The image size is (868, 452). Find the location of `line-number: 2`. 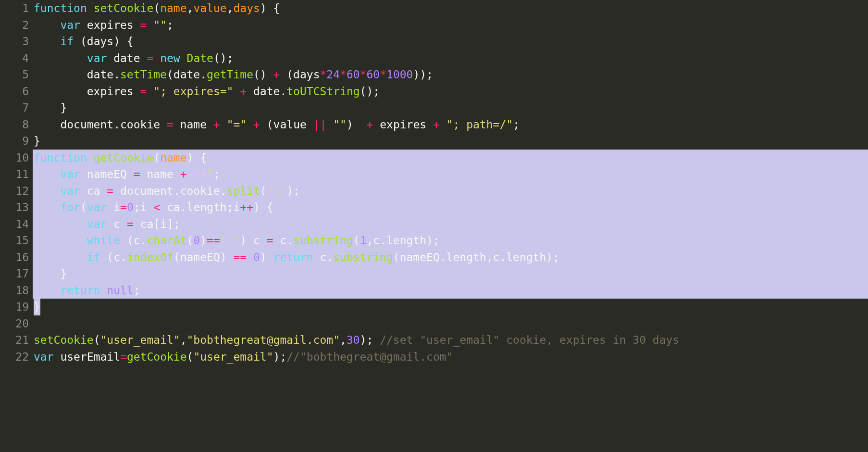

line-number: 2 is located at coordinates (14, 25).